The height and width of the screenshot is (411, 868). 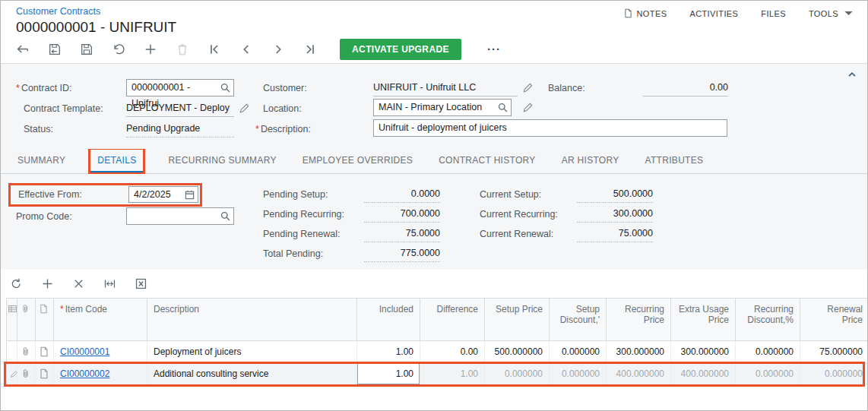 I want to click on column-header-recurring-price: Recurring Price, so click(x=638, y=320).